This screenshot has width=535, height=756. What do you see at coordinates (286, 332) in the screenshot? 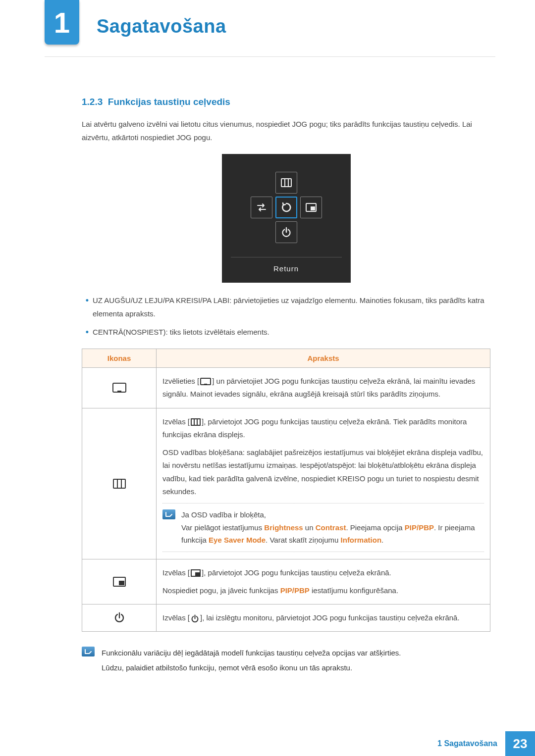
I see `list-item: • CENTRĀ(NOSPIEST): tiks lietots izvēlēt…` at bounding box center [286, 332].